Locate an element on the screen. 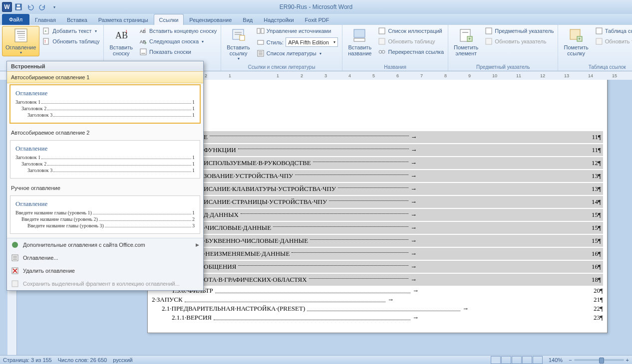 The width and height of the screenshot is (632, 364). insert-endnote-button: ABiВставить концевую сноску is located at coordinates (178, 31).